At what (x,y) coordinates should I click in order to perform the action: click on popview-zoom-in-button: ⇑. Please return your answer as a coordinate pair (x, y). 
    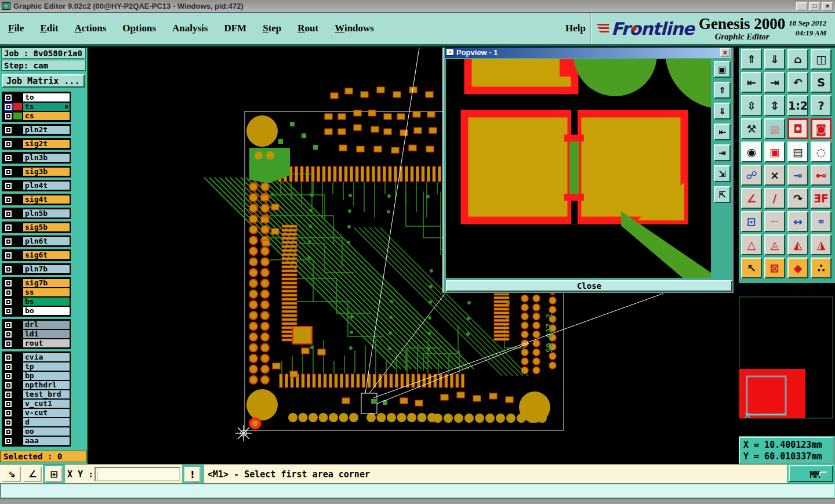
    Looking at the image, I should click on (723, 90).